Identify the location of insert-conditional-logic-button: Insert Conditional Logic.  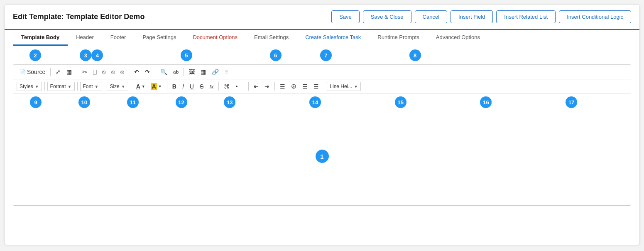
(595, 17).